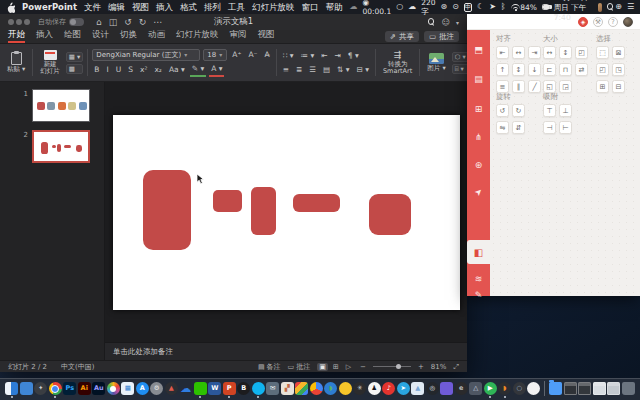 The image size is (640, 400). Describe the element at coordinates (312, 70) in the screenshot. I see `paragraph-btn2-2: ☰` at that location.